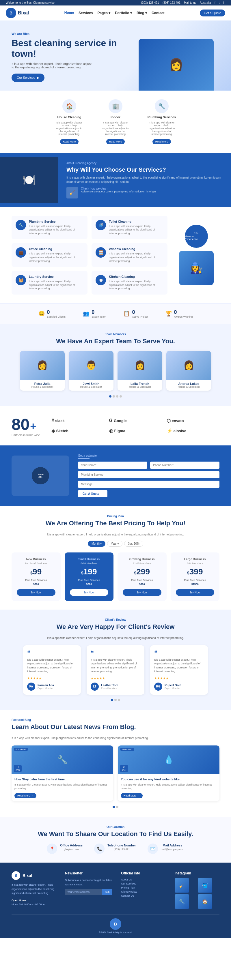  I want to click on footer-bottom-logo: B © 2024 Bixal. All rights reserved., so click(116, 926).